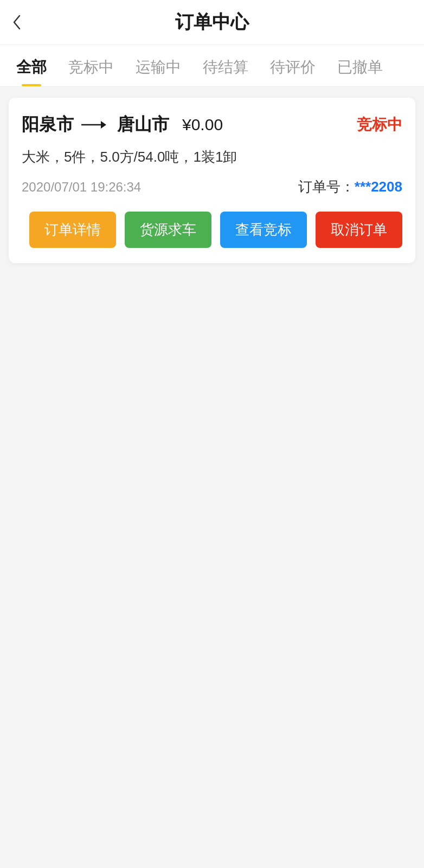  I want to click on order-meta: 2020/07/01 19:26:34 订单号：***2208, so click(212, 187).